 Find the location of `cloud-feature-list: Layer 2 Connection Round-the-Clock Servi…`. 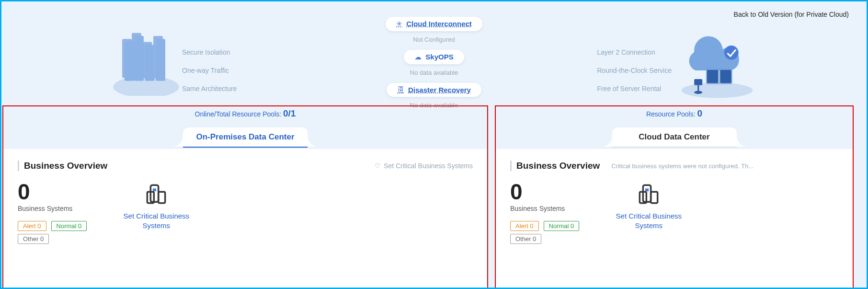

cloud-feature-list: Layer 2 Connection Round-the-Clock Servi… is located at coordinates (634, 70).